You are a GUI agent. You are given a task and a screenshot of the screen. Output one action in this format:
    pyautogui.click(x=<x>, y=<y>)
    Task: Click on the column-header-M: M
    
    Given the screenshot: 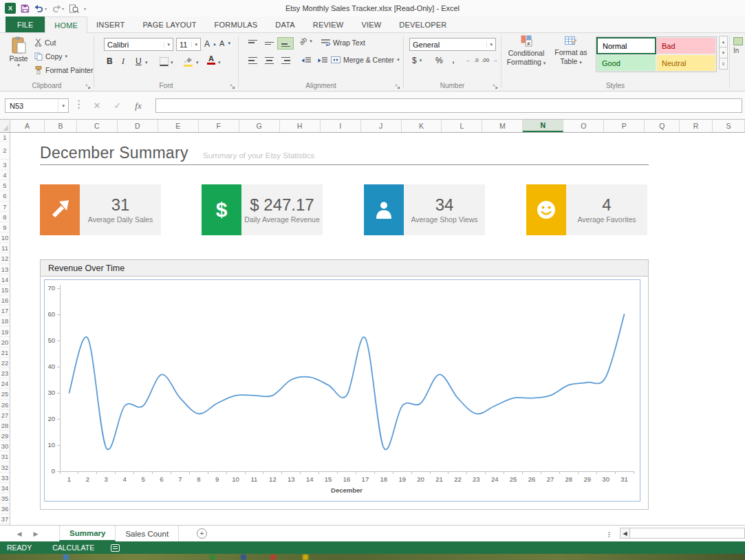 What is the action you would take?
    pyautogui.click(x=502, y=126)
    